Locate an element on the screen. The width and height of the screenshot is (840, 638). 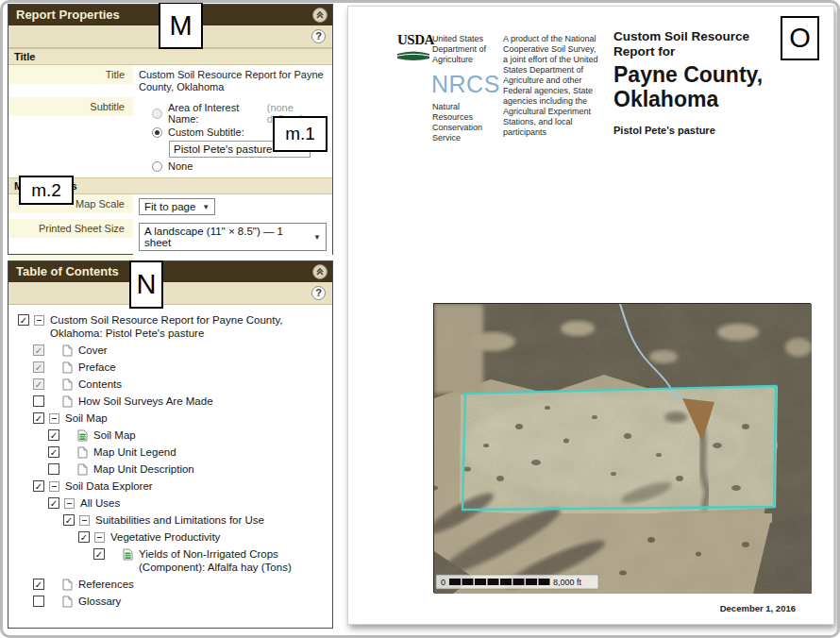
map-scale-bar: 0 8,000 ft is located at coordinates (517, 581).